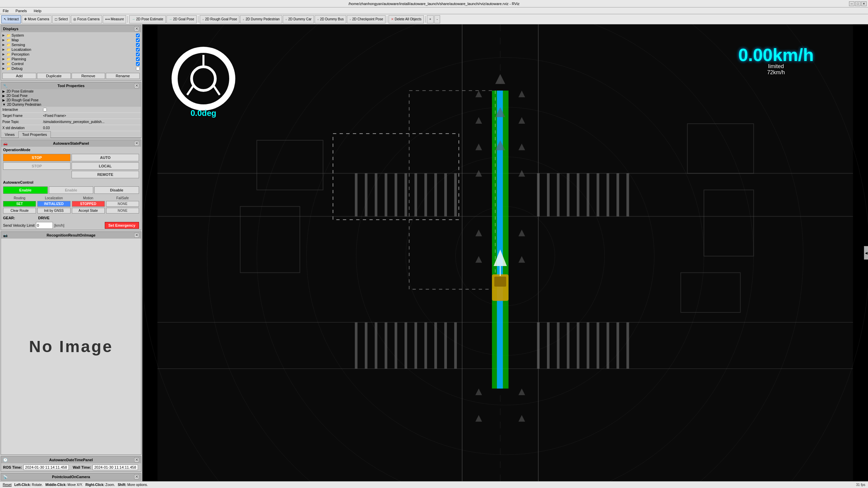 The image size is (868, 488). What do you see at coordinates (776, 55) in the screenshot?
I see `speed-display: 0.00km/h` at bounding box center [776, 55].